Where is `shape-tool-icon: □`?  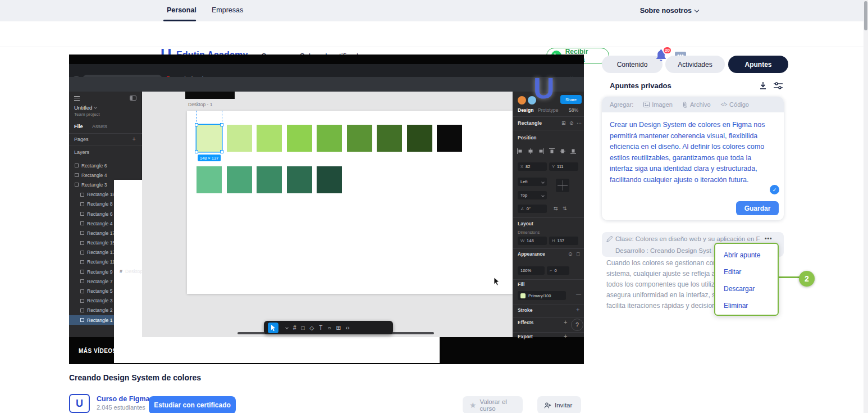 shape-tool-icon: □ is located at coordinates (303, 328).